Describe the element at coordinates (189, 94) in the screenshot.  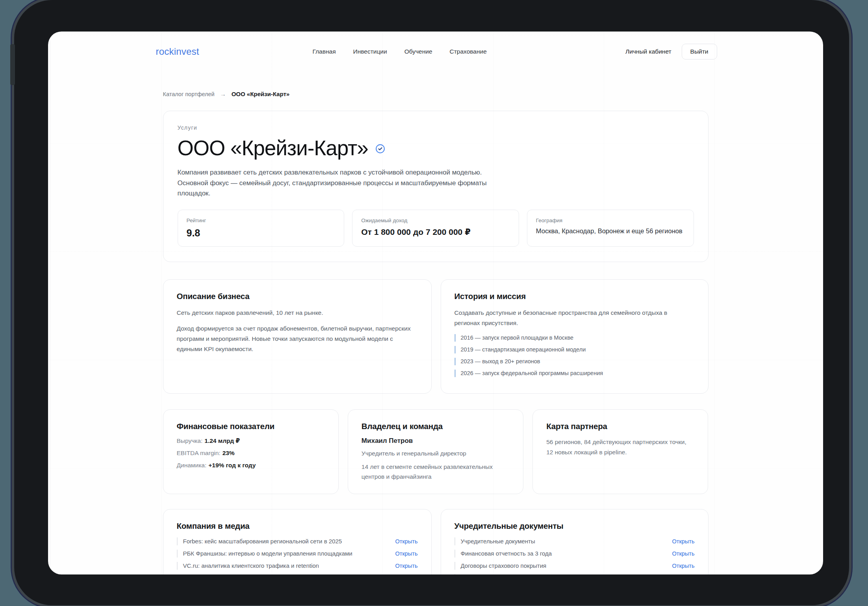
I see `breadcrumb-catalog-link: Каталог портфелей` at that location.